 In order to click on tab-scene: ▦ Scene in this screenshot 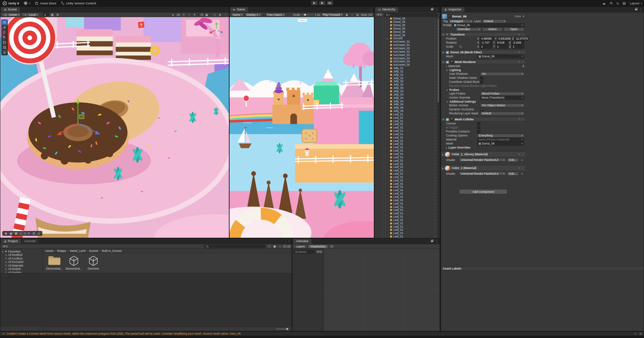, I will do `click(10, 9)`.